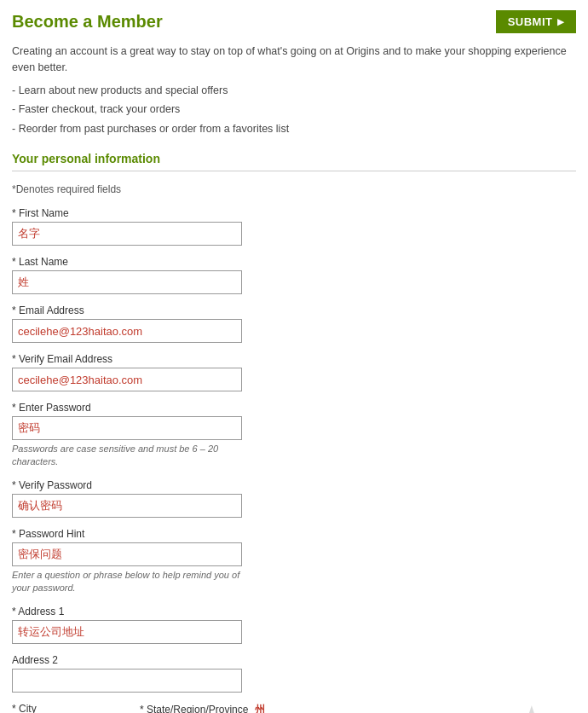 Image resolution: width=588 pixels, height=713 pixels. I want to click on password-hint-text: Passwords are case sensitive and must be…, so click(127, 455).